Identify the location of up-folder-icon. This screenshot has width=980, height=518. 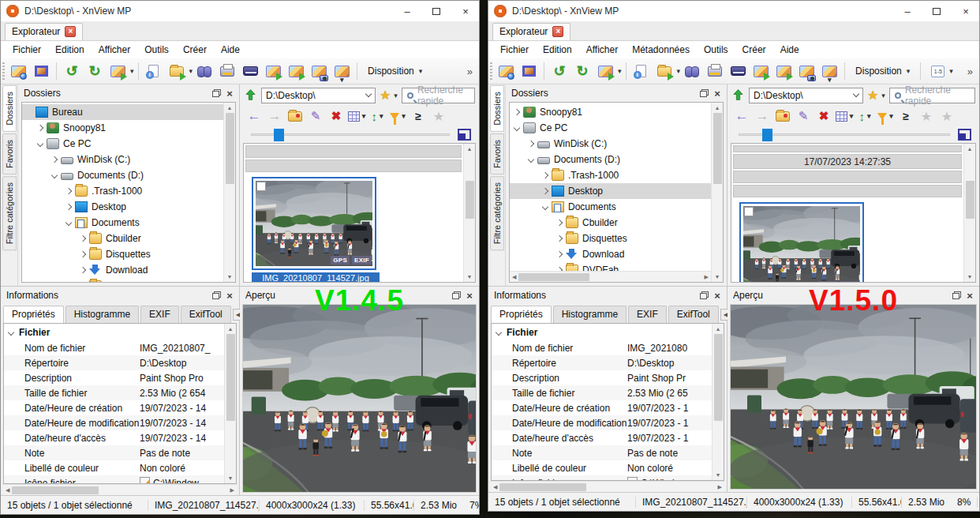
(251, 95).